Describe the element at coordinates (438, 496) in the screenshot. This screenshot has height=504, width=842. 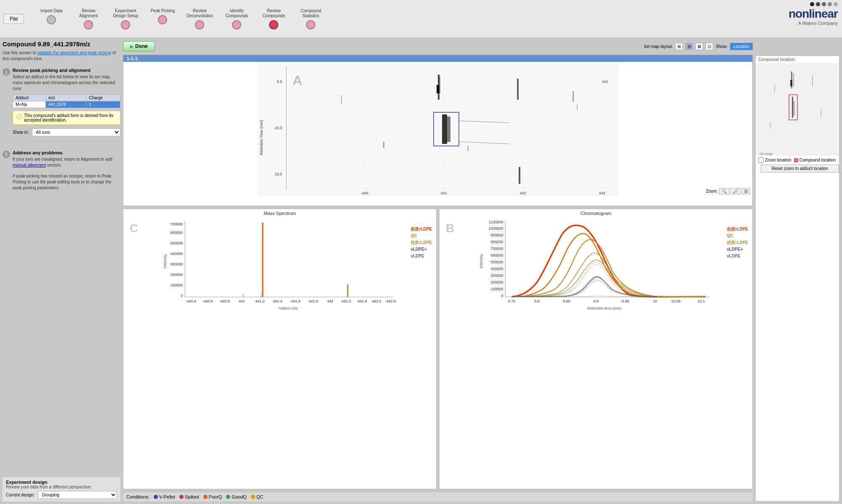
I see `bottom-bar: Conditions: V-Pellet Spiked PoorQ GoodQ` at that location.